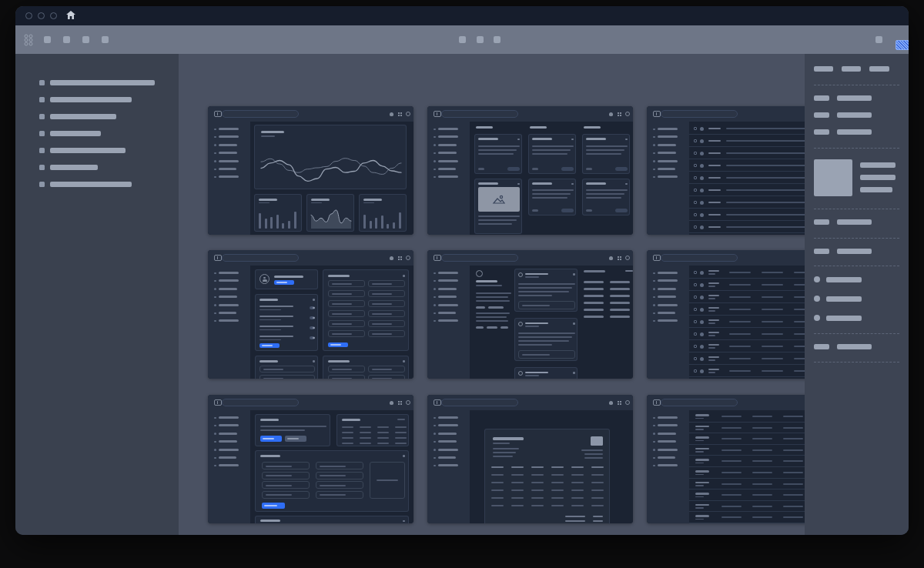 The height and width of the screenshot is (568, 924). Describe the element at coordinates (105, 40) in the screenshot. I see `toolbar-left-tool-4-icon` at that location.